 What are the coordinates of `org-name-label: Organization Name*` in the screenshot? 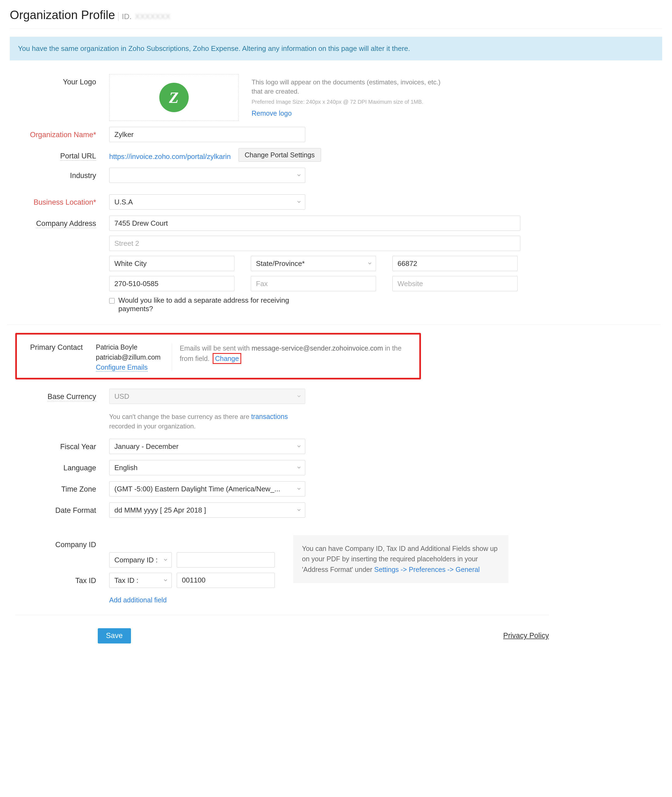 It's located at (62, 133).